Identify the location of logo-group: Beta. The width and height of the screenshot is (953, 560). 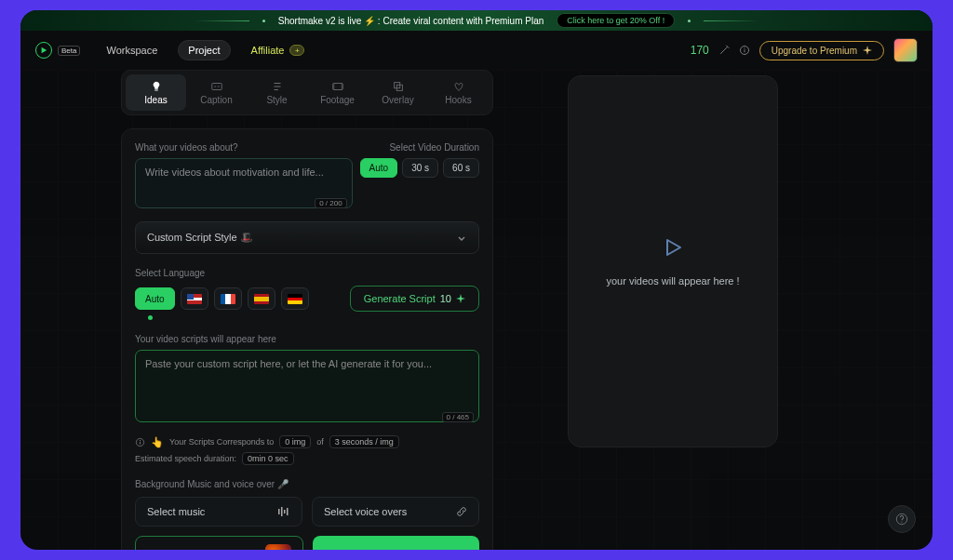
(58, 50).